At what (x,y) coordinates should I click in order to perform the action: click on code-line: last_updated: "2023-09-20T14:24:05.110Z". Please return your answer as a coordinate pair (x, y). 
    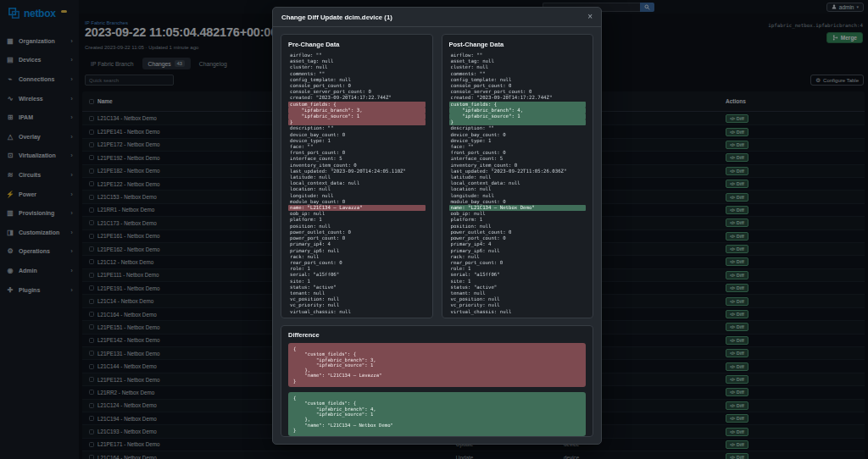
    Looking at the image, I should click on (357, 171).